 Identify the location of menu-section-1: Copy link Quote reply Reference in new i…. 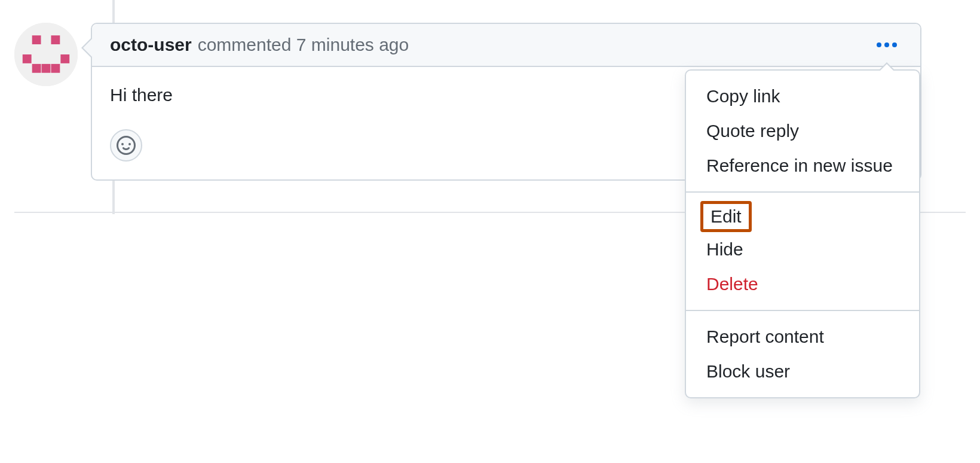
(803, 131).